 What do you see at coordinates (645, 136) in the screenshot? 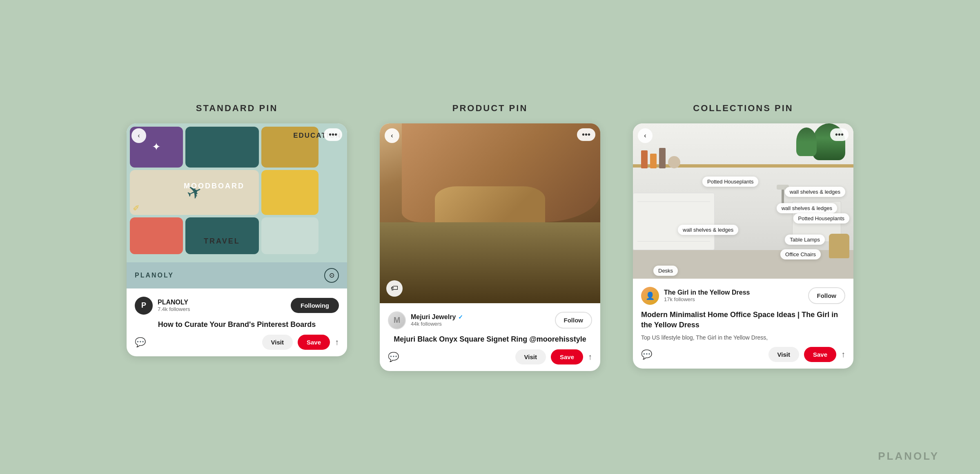
I see `collections-nav-left: ‹` at bounding box center [645, 136].